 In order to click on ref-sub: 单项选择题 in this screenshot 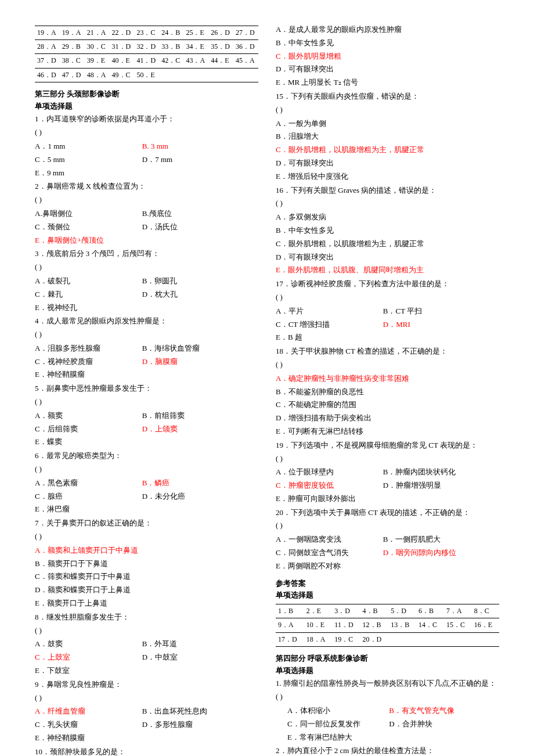, I will do `click(388, 596)`.